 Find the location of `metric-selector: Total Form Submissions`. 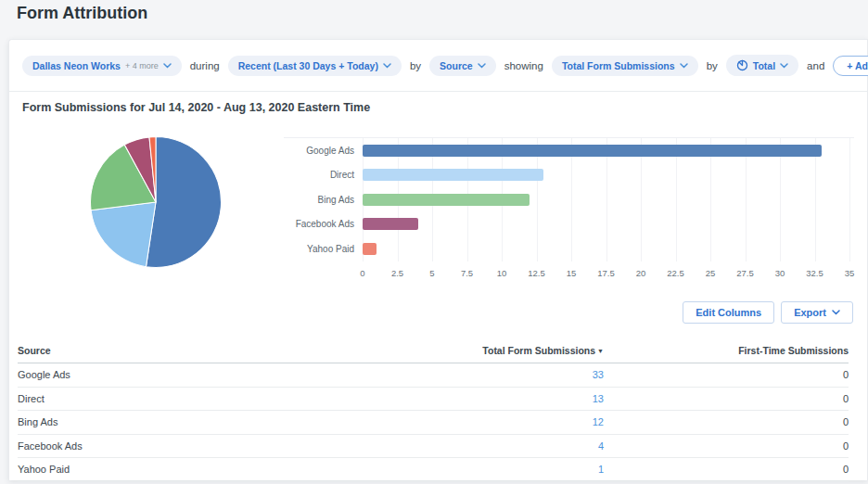

metric-selector: Total Form Submissions is located at coordinates (625, 66).